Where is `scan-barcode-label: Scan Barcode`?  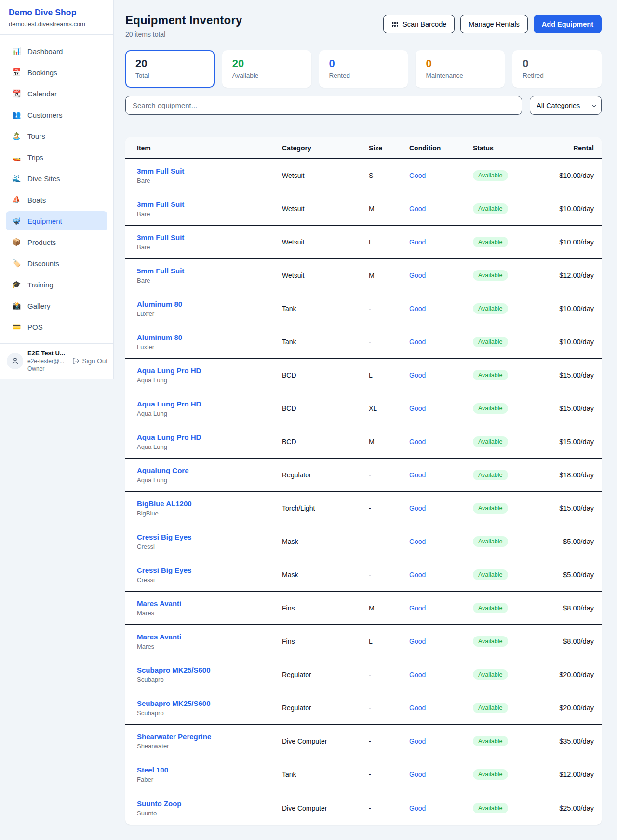 scan-barcode-label: Scan Barcode is located at coordinates (424, 24).